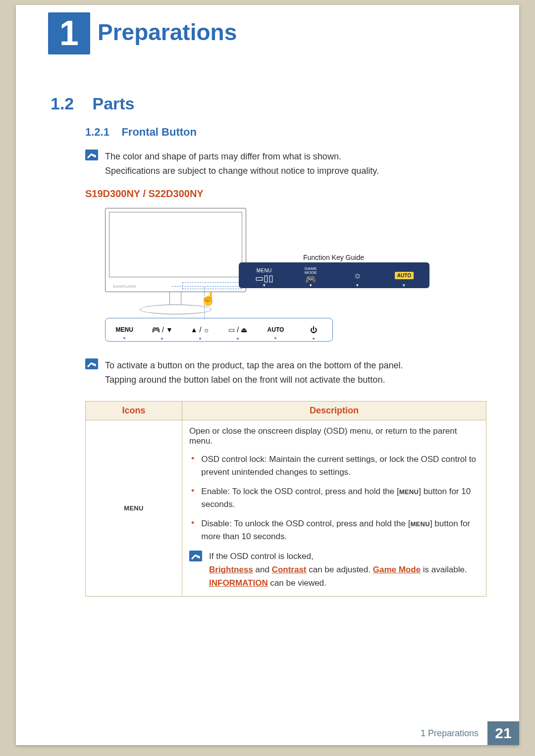 This screenshot has width=535, height=756. What do you see at coordinates (231, 569) in the screenshot?
I see `link-brightness: Brightness` at bounding box center [231, 569].